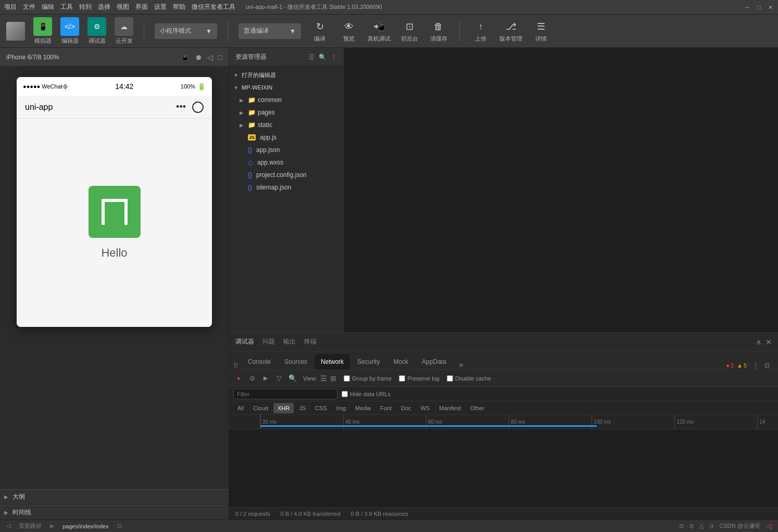 Image resolution: width=778 pixels, height=532 pixels. What do you see at coordinates (252, 378) in the screenshot?
I see `network-stop-btn: ⊘` at bounding box center [252, 378].